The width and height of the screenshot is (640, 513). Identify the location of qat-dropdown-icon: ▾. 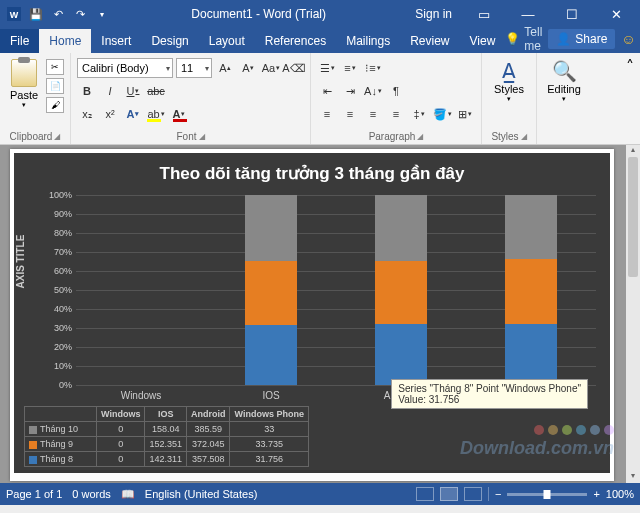
(102, 14).